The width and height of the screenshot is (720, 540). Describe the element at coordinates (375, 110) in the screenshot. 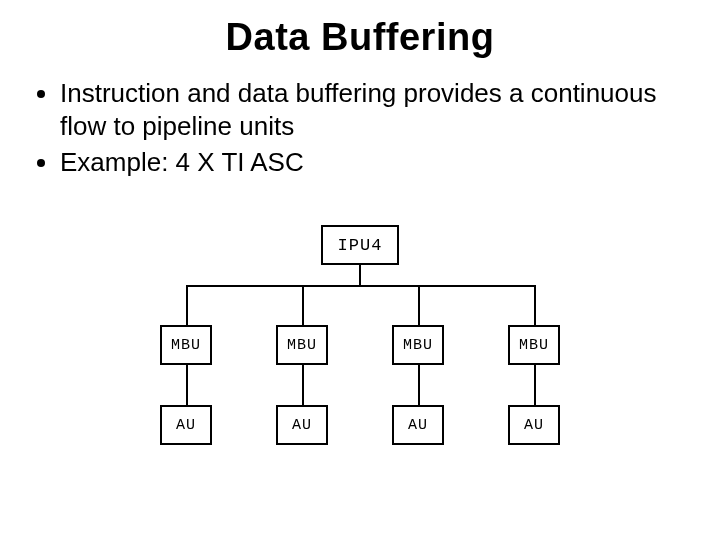

I see `bullet-item: Instruction and data buffering provides …` at that location.